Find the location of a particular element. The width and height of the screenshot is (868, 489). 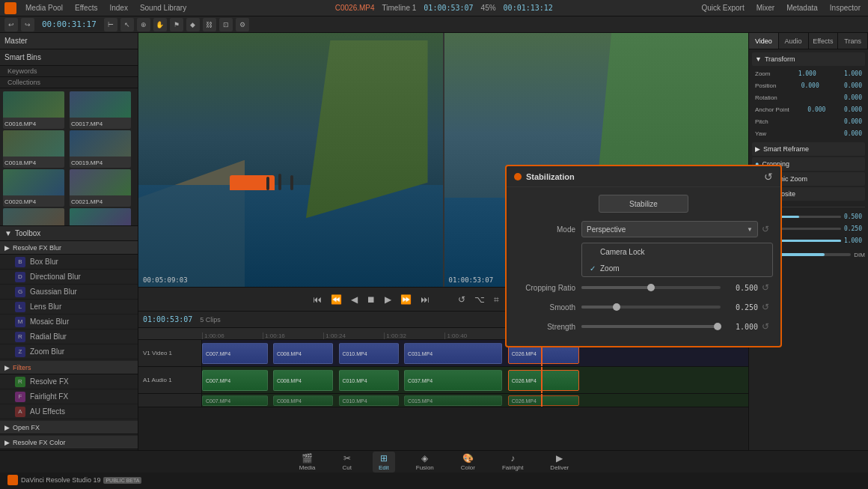

link-btn: ⛓ is located at coordinates (210, 25).